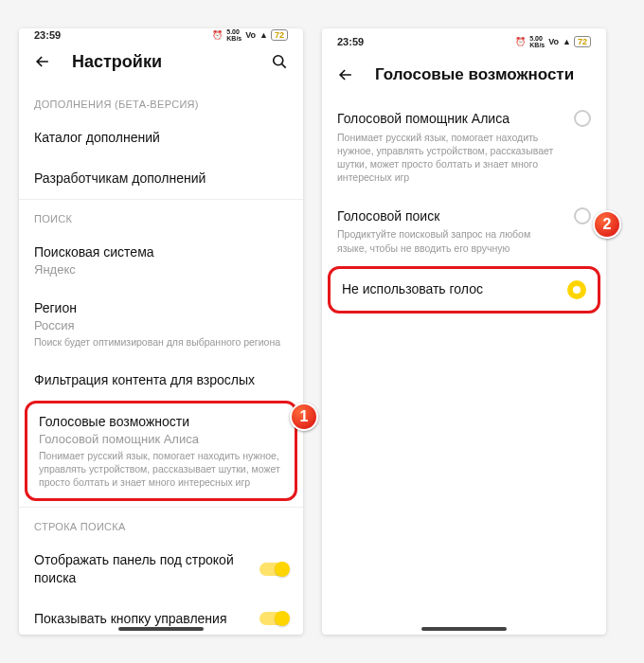  I want to click on callout-voice: Голосовые возможности Голосовой помощник…, so click(161, 451).